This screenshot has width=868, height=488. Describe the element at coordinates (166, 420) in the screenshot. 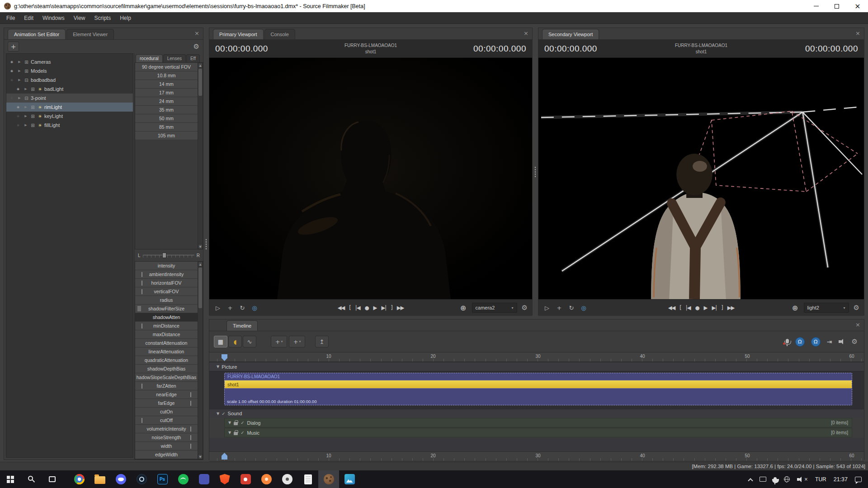

I see `attribute-slider: cutOff` at that location.